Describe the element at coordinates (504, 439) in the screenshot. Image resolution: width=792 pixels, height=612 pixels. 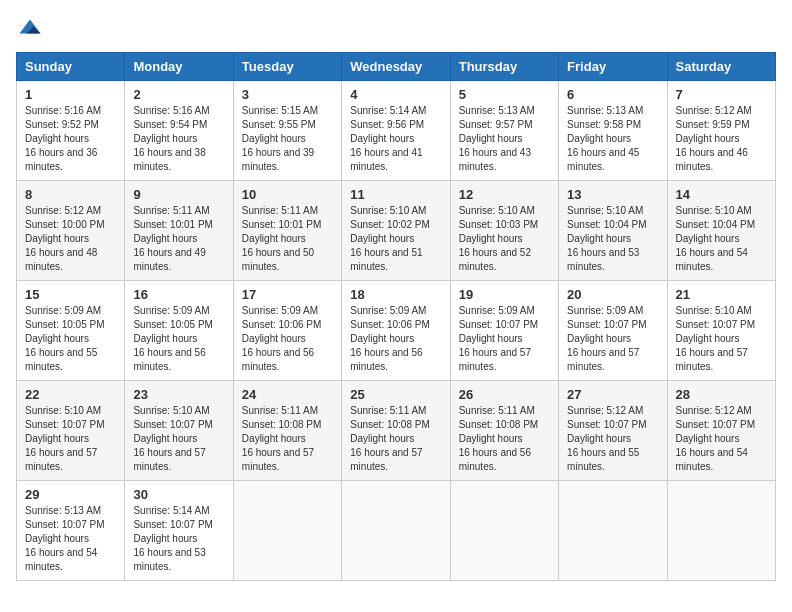
I see `day-info: Sunrise: 5:11 AM Sunset: 10:08 PM Daylig…` at that location.